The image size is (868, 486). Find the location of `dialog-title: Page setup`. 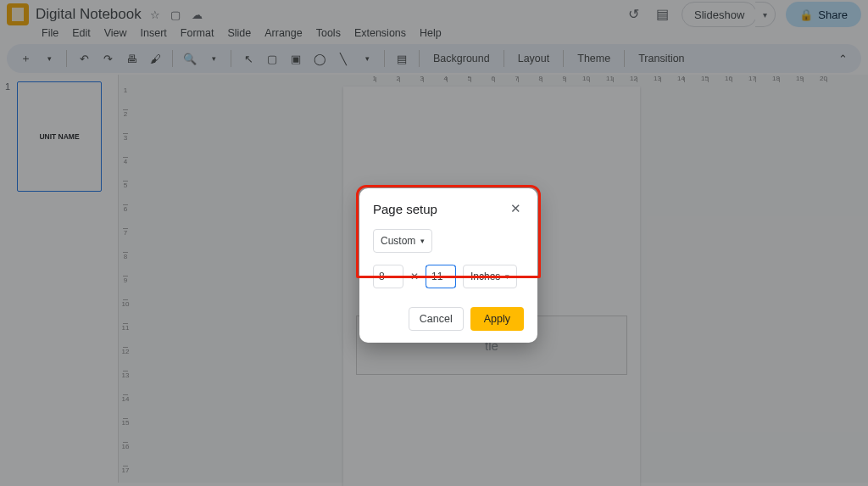

dialog-title: Page setup is located at coordinates (405, 209).